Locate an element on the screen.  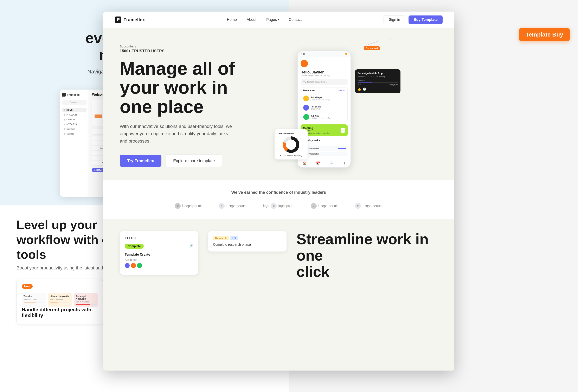
logos-row: ⊕ Logoipsum ✳ Logoipsum logo ⊕ logo ipsu… is located at coordinates (279, 206).